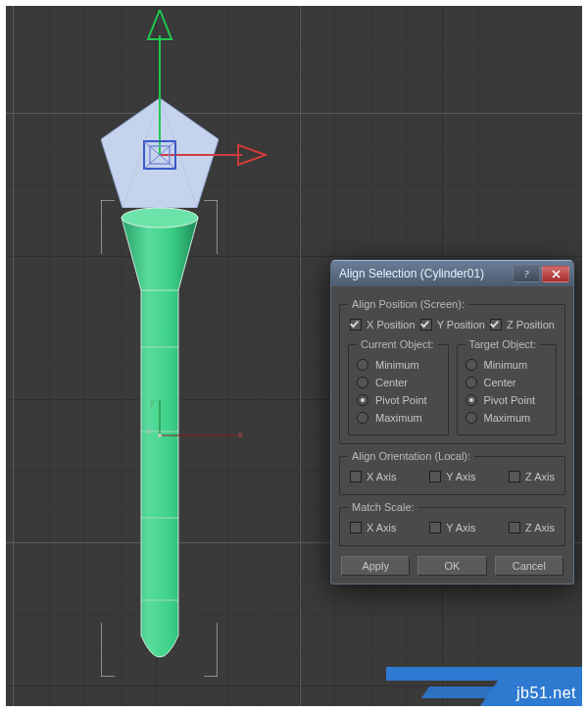 The image size is (588, 712). Describe the element at coordinates (375, 566) in the screenshot. I see `apply-button: Apply` at that location.